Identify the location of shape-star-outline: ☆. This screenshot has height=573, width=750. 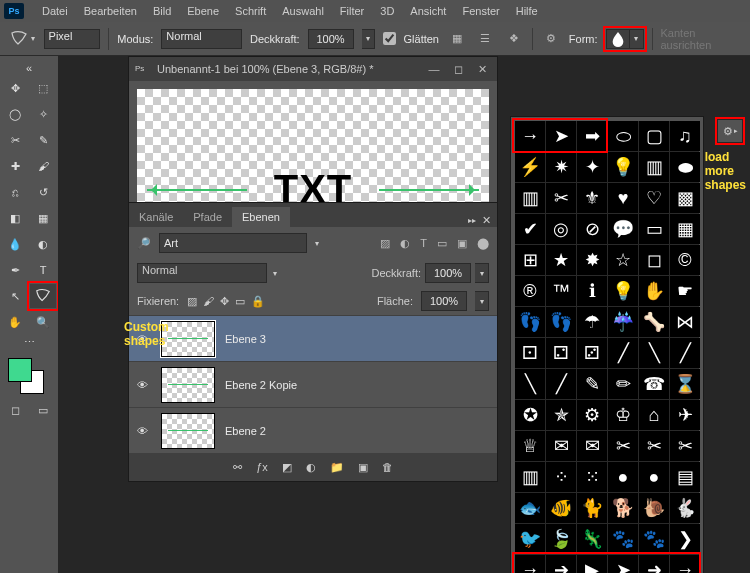
(623, 260).